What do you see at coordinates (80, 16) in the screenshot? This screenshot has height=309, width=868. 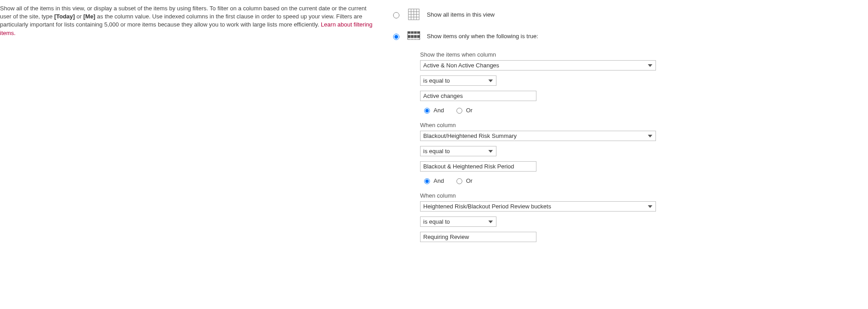 I see `help-text-mid1: or` at bounding box center [80, 16].